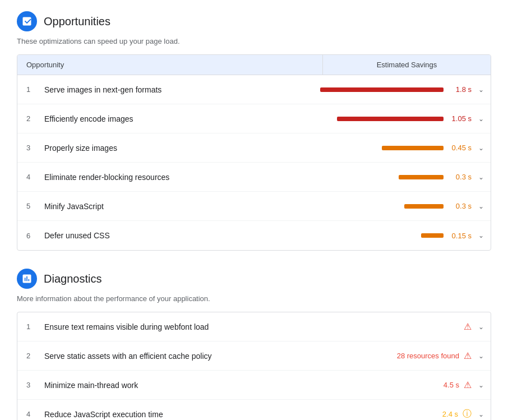  Describe the element at coordinates (127, 327) in the screenshot. I see `row-label: Ensure text remains visible during webfo…` at that location.